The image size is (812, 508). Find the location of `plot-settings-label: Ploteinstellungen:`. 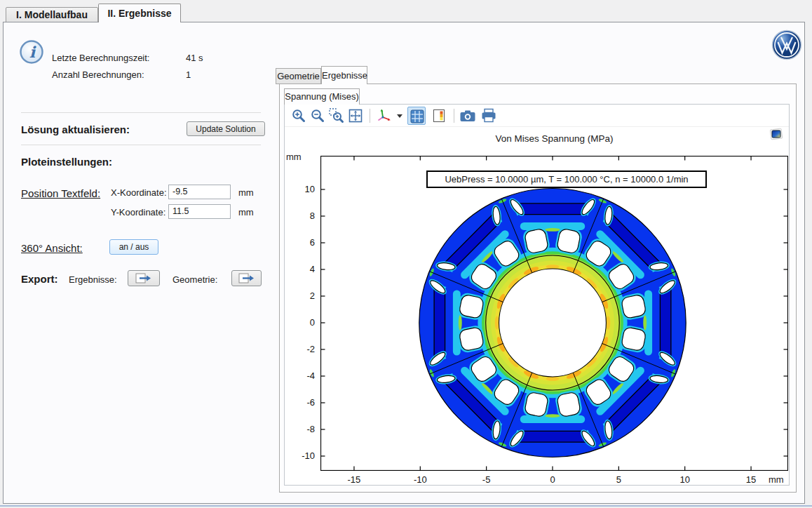

plot-settings-label: Ploteinstellungen: is located at coordinates (67, 161).